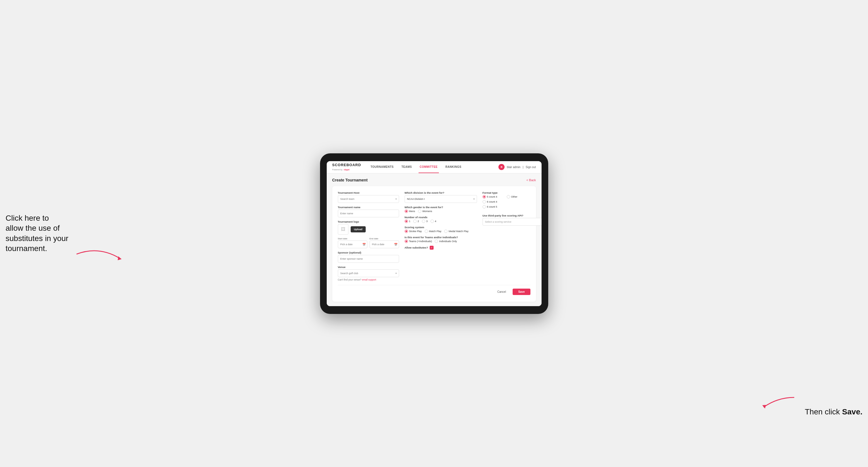 This screenshot has width=868, height=467. What do you see at coordinates (501, 167) in the screenshot?
I see `avatar: B` at bounding box center [501, 167].